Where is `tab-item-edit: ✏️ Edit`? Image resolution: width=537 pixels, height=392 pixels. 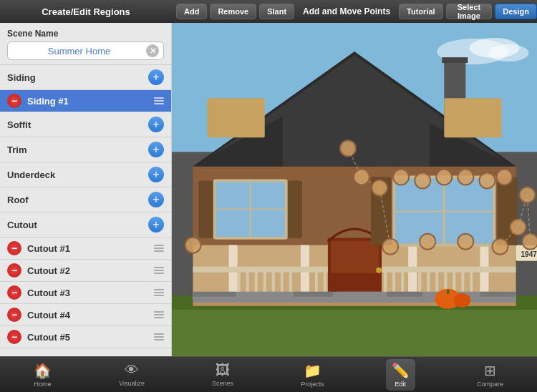 tab-item-edit: ✏️ Edit is located at coordinates (401, 375).